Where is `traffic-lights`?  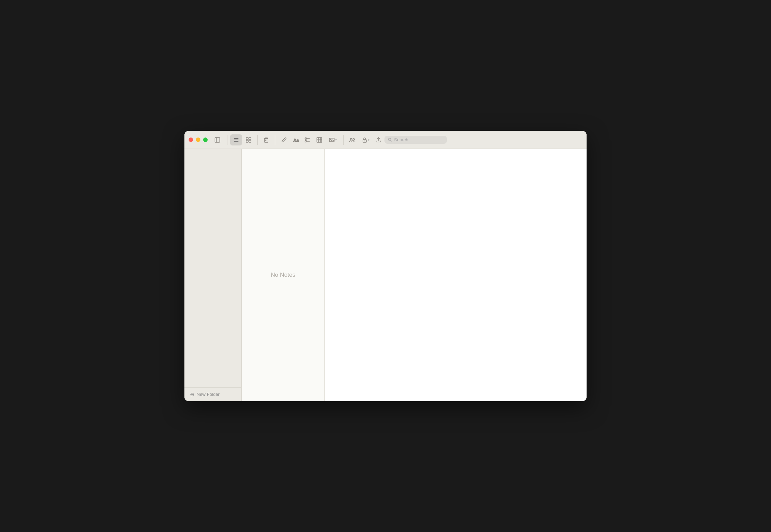
traffic-lights is located at coordinates (198, 140).